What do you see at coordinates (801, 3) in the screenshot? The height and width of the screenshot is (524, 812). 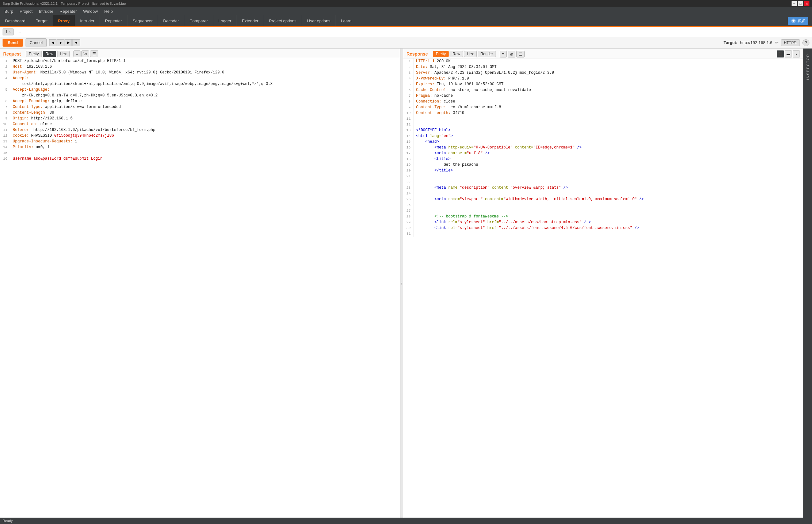 I see `maximize-button: □` at bounding box center [801, 3].